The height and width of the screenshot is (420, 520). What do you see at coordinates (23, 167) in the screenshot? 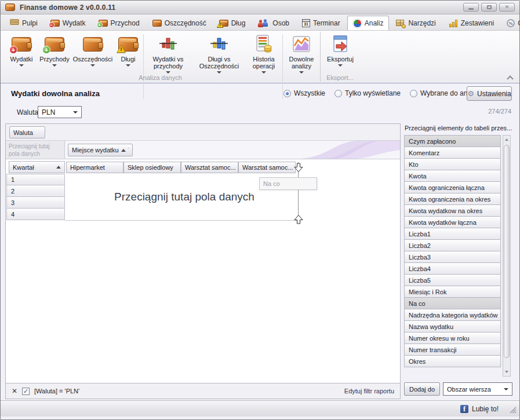
I see `row-field-label: Kwartał` at bounding box center [23, 167].